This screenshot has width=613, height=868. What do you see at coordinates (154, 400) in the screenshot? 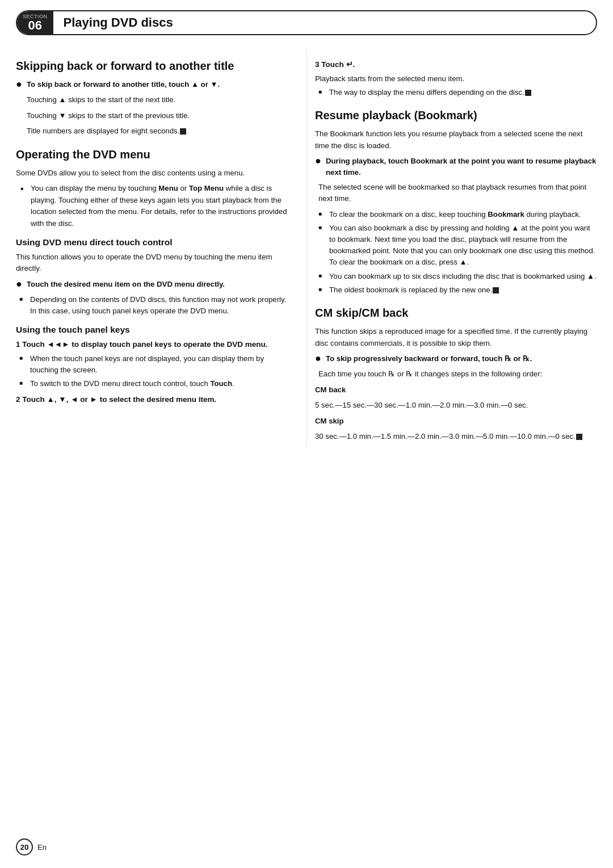
I see `step2: 2 Touch ▲, ▼, ◄ or ► to select the desir…` at bounding box center [154, 400].